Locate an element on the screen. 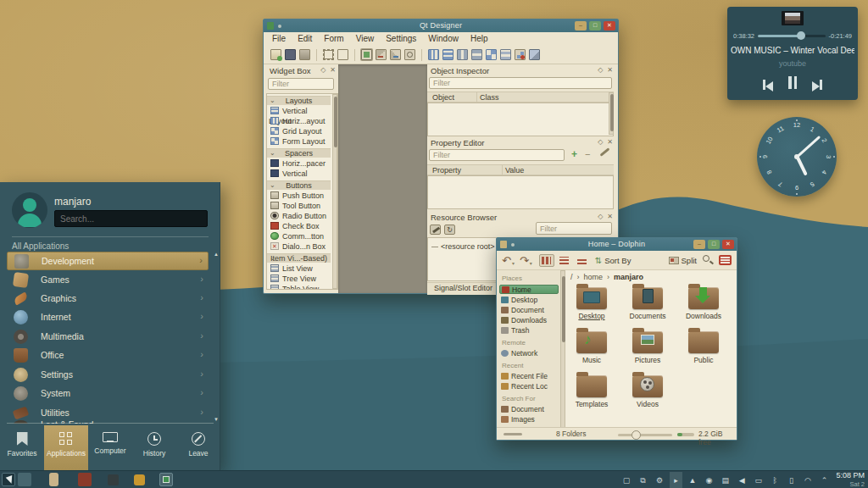 The image size is (868, 488). layout-splitter-v-icon is located at coordinates (476, 54).